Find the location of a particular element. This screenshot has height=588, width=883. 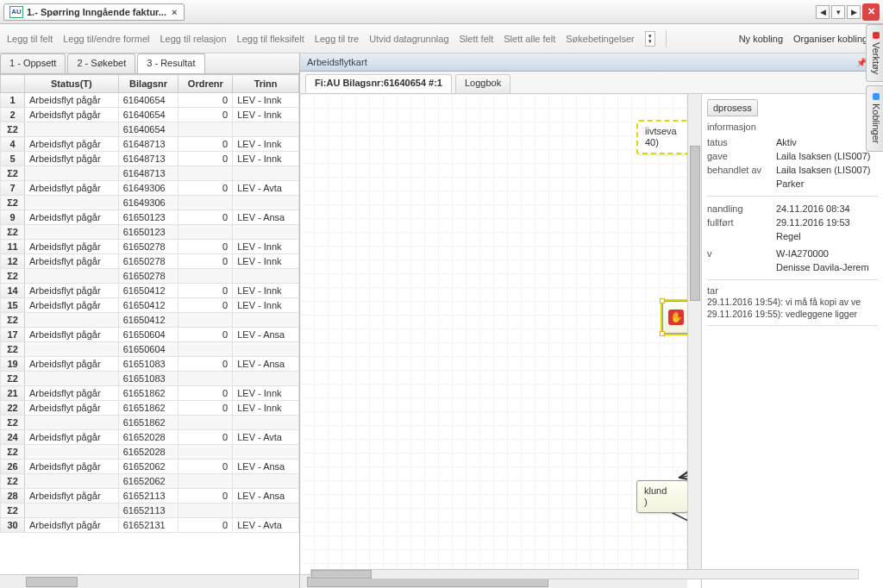

sidetab-koblinger: Koblinger is located at coordinates (874, 118).